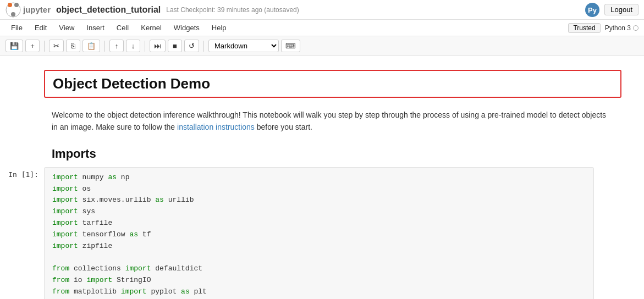 Image resolution: width=644 pixels, height=299 pixels. Describe the element at coordinates (232, 10) in the screenshot. I see `checkpoint-info: Last Checkpoint: 39 minutes ago (autosav…` at that location.